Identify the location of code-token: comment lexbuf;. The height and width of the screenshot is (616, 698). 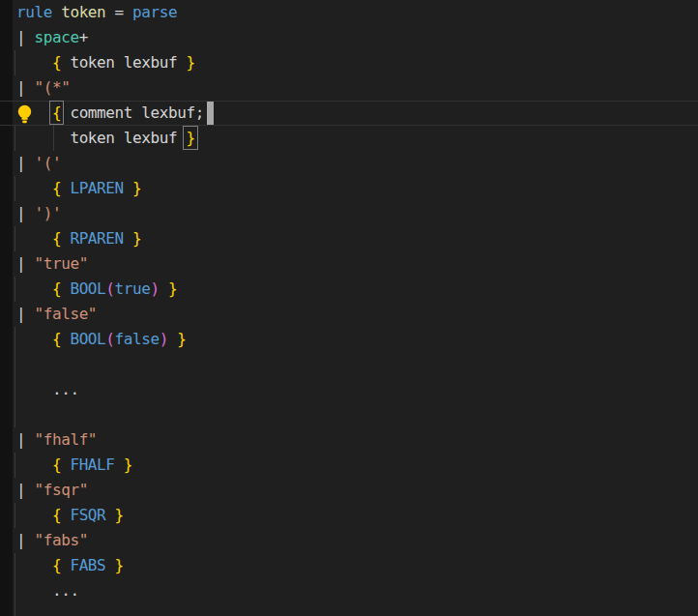
(132, 112).